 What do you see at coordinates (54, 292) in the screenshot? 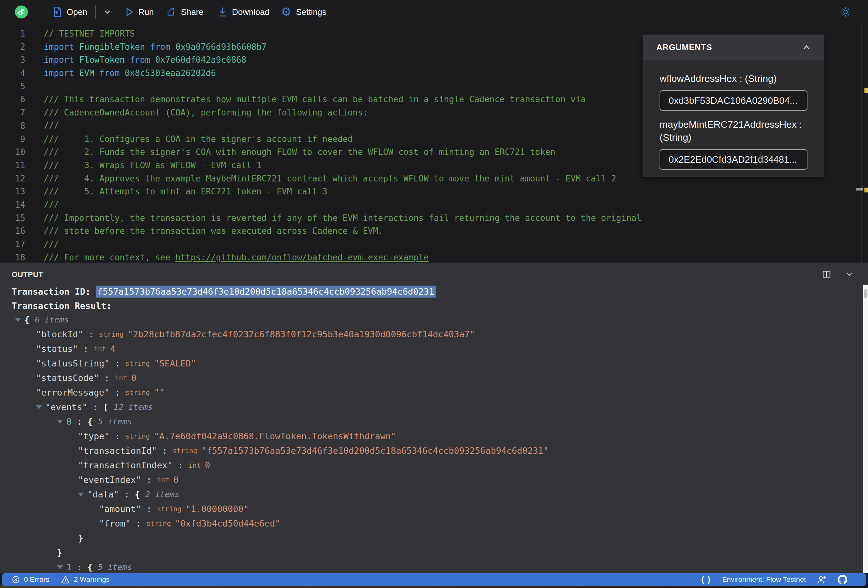
I see `transaction-id-label: Transaction ID:` at bounding box center [54, 292].